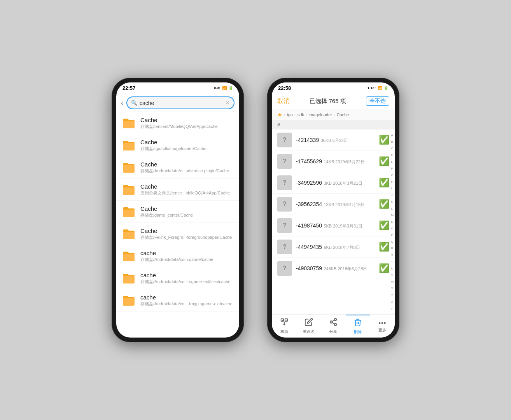 The width and height of the screenshot is (511, 420). I want to click on signal-text: 0.0↑, so click(217, 88).